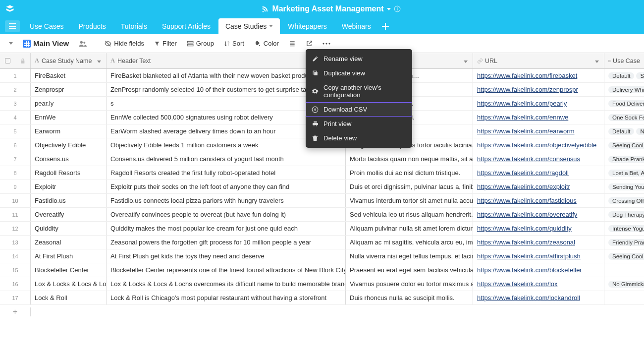 This screenshot has width=644, height=361. Describe the element at coordinates (68, 145) in the screenshot. I see `cell-name: Objectively Edible` at that location.